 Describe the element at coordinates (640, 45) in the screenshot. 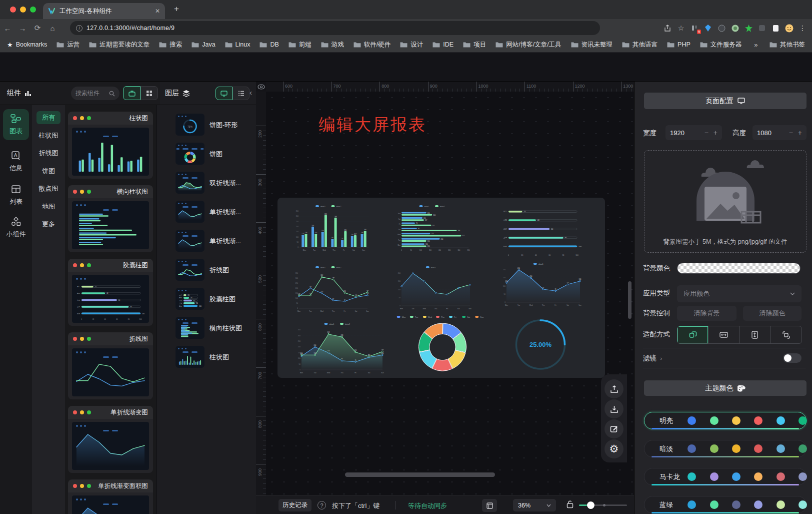

I see `bookmark-folder: 其他语言` at that location.